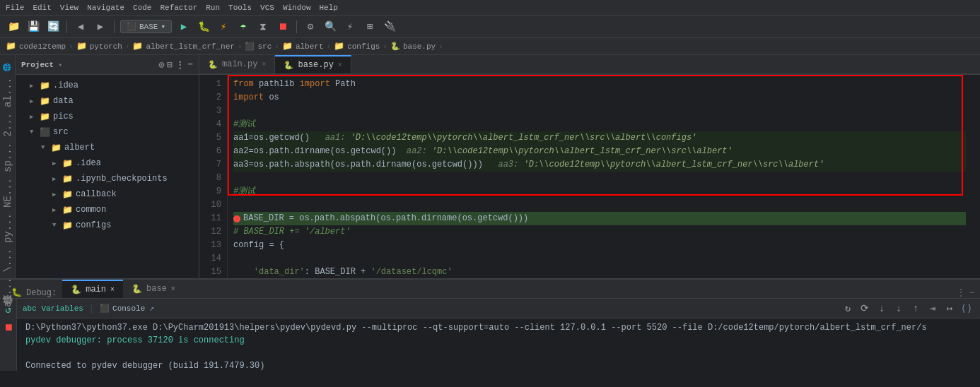  I want to click on power-button: ⚡, so click(350, 27).